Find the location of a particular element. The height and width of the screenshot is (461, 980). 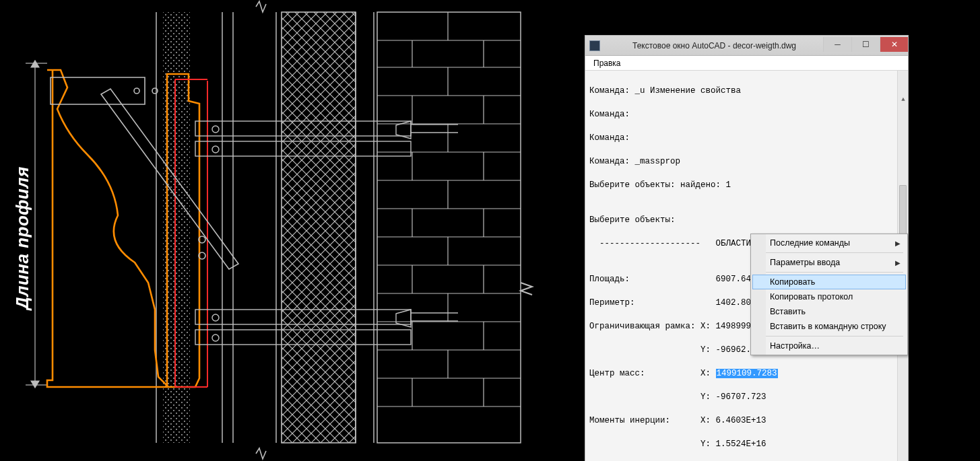

cm-copy: Копировать is located at coordinates (829, 282).